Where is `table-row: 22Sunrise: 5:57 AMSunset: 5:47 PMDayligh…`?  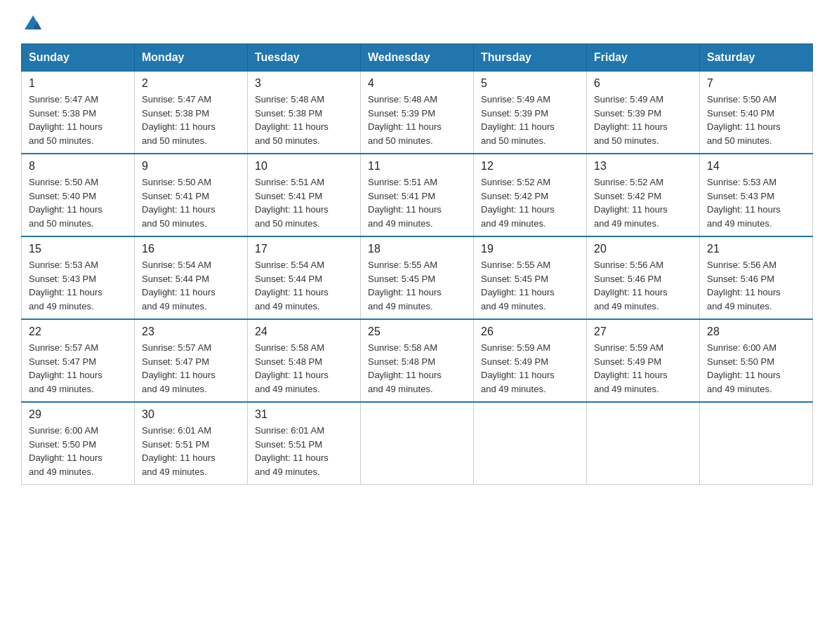 table-row: 22Sunrise: 5:57 AMSunset: 5:47 PMDayligh… is located at coordinates (79, 361).